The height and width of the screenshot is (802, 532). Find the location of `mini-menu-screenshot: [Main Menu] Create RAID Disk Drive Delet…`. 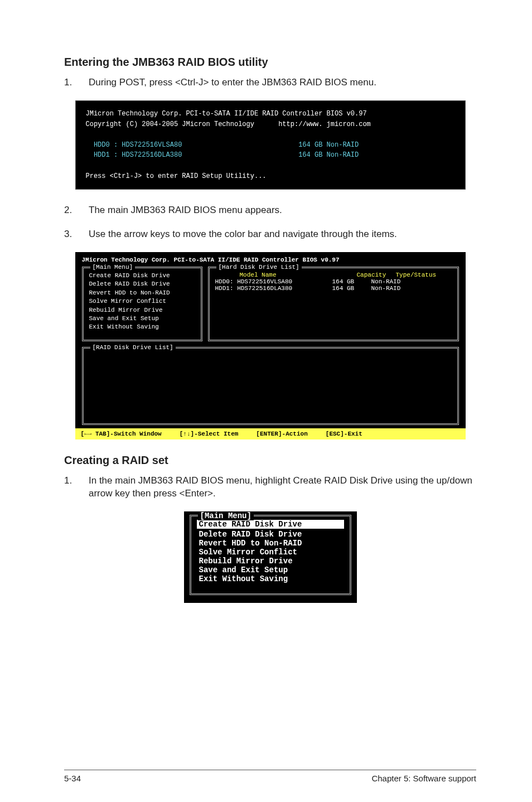

mini-menu-screenshot: [Main Menu] Create RAID Disk Drive Delet… is located at coordinates (270, 557).